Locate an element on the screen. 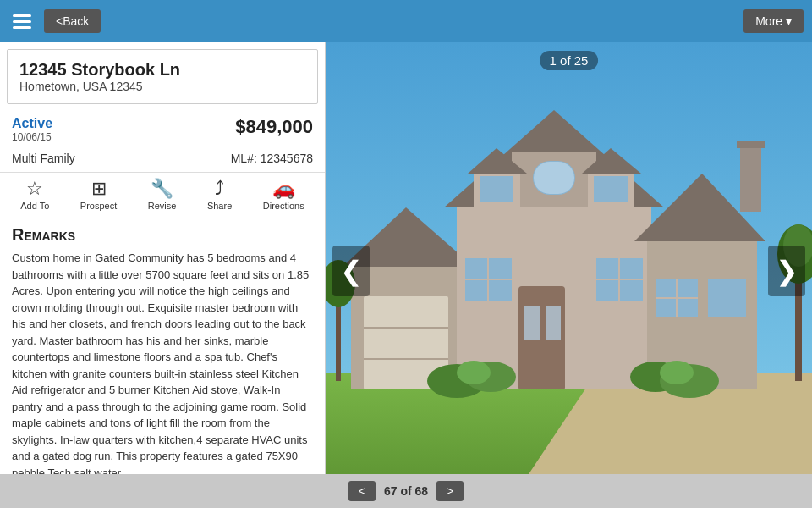 This screenshot has width=812, height=508. add-to-label: Add To is located at coordinates (35, 206).